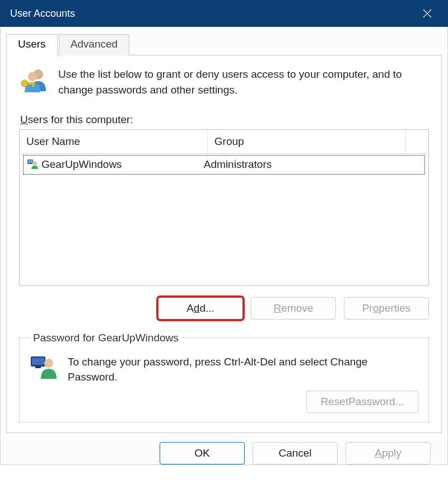 This screenshot has width=448, height=493. What do you see at coordinates (224, 142) in the screenshot?
I see `list-header: User Name Group` at bounding box center [224, 142].